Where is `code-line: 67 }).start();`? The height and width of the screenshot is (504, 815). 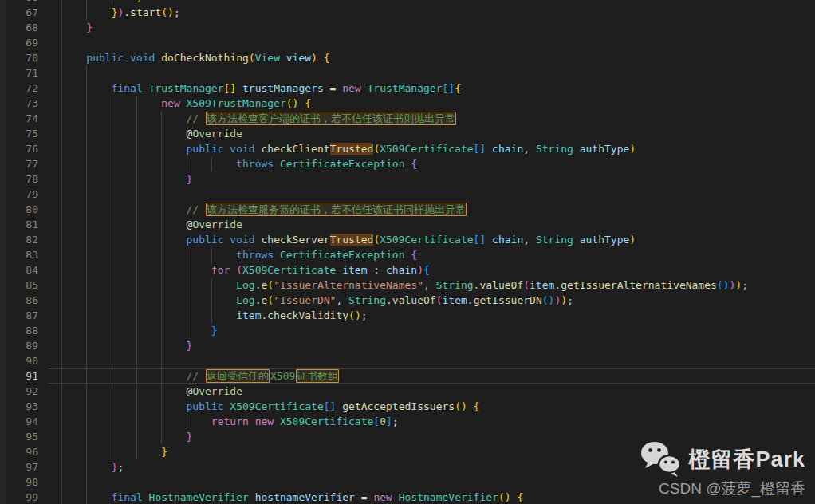
code-line: 67 }).start(); is located at coordinates (408, 13).